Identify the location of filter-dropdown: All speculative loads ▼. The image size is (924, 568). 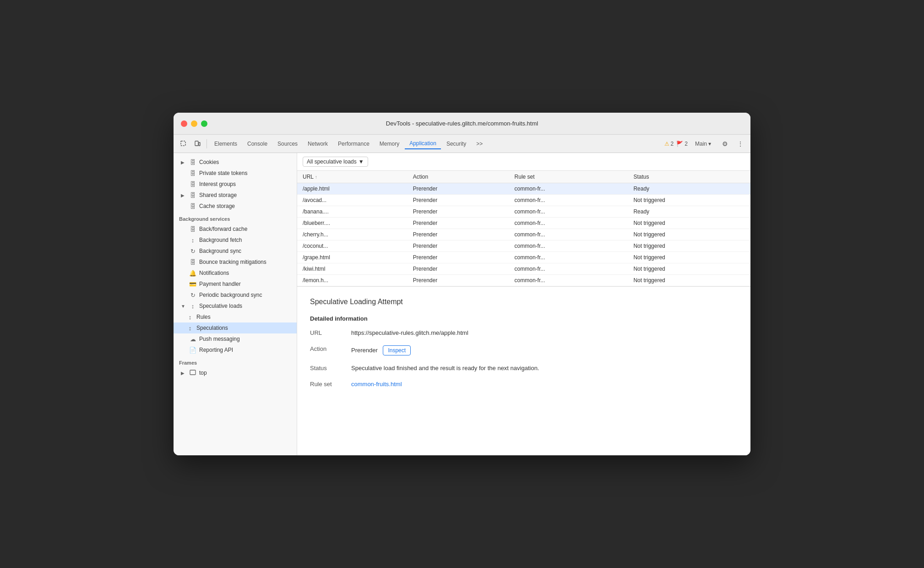
(335, 162).